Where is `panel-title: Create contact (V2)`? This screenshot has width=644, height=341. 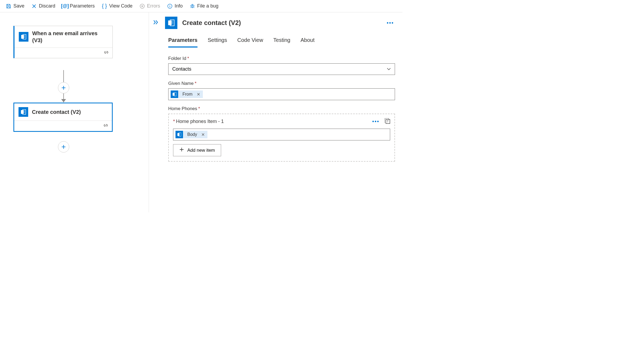 panel-title: Create contact (V2) is located at coordinates (281, 23).